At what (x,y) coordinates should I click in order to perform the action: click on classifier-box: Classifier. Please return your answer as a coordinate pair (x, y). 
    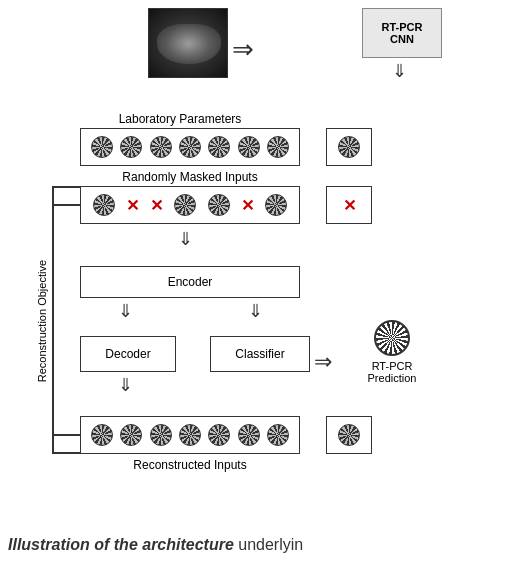
    Looking at the image, I should click on (260, 354).